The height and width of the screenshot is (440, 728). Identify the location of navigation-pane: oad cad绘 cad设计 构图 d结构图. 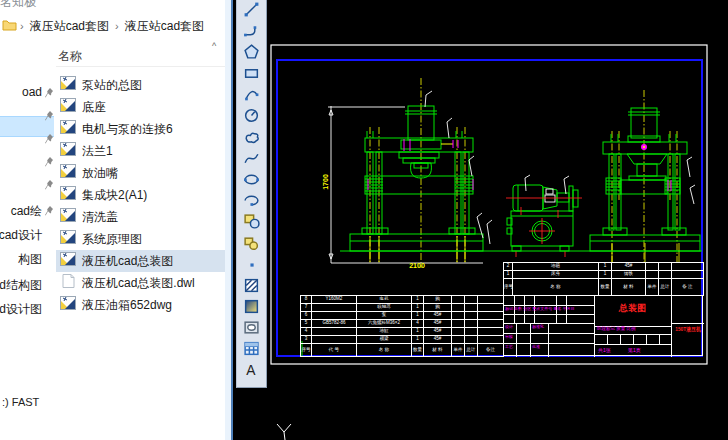
(27, 248).